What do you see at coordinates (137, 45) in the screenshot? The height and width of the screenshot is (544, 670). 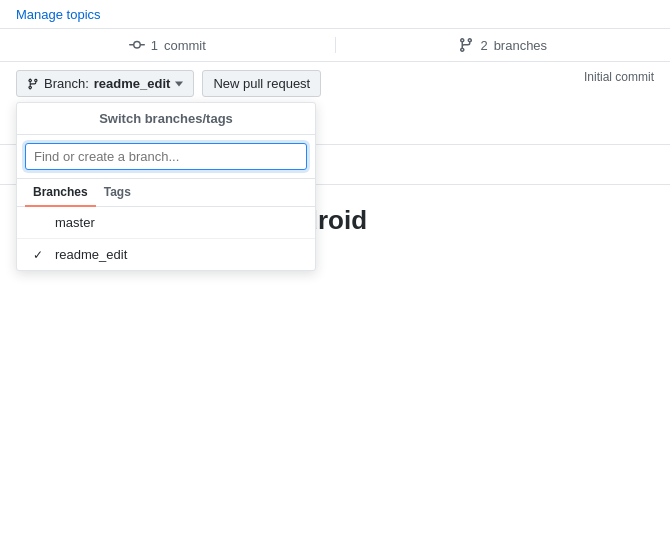 I see `commit-icon` at bounding box center [137, 45].